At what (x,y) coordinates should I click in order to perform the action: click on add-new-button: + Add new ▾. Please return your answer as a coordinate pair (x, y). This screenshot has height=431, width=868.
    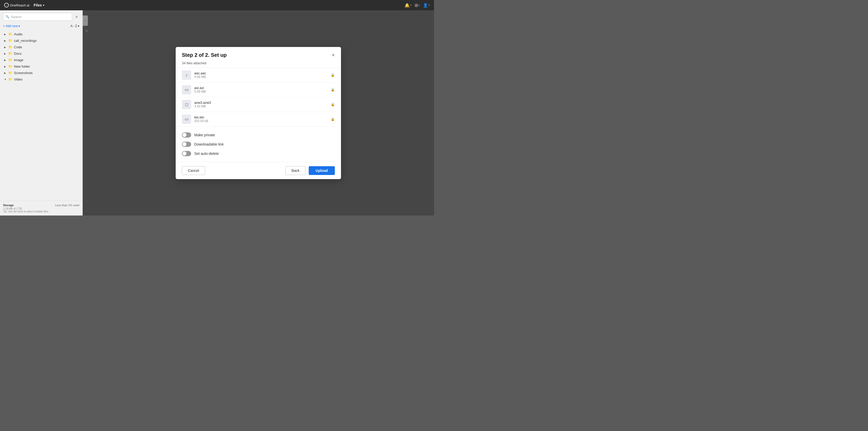
    Looking at the image, I should click on (11, 26).